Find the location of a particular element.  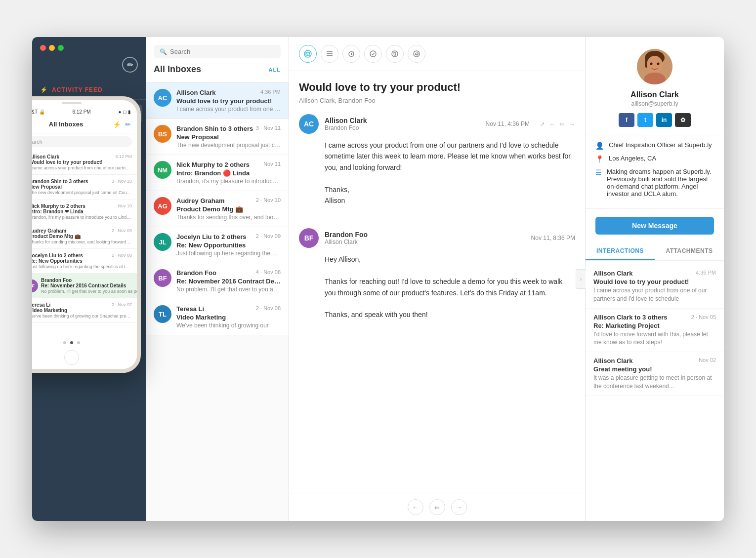

linkedin-button: in is located at coordinates (664, 120).